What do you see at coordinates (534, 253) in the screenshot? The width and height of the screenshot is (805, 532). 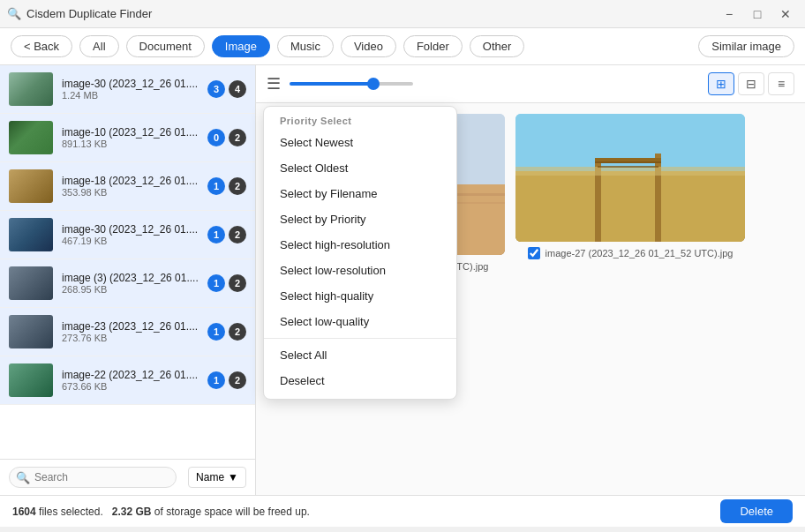 I see `image-checkbox` at bounding box center [534, 253].